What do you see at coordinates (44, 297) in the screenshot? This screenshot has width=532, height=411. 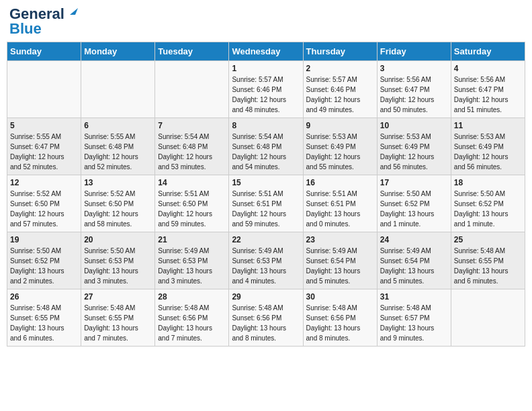 I see `day-number: 26` at bounding box center [44, 297].